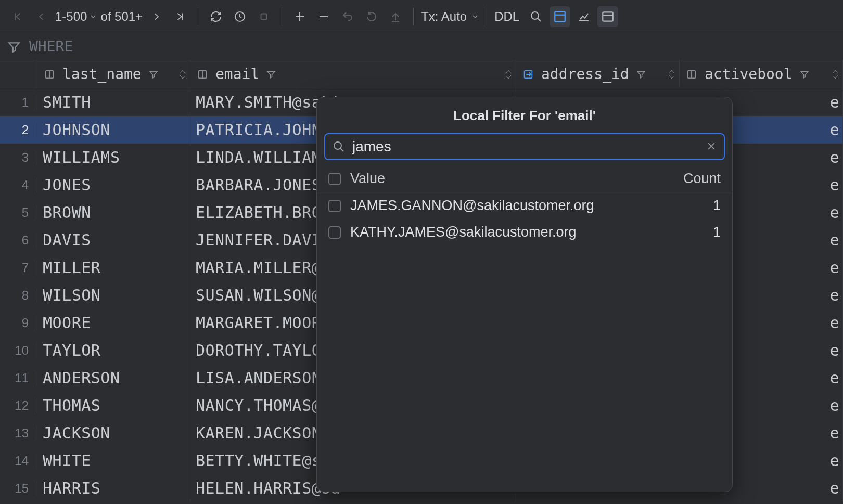  Describe the element at coordinates (19, 351) in the screenshot. I see `row-number: 10` at that location.